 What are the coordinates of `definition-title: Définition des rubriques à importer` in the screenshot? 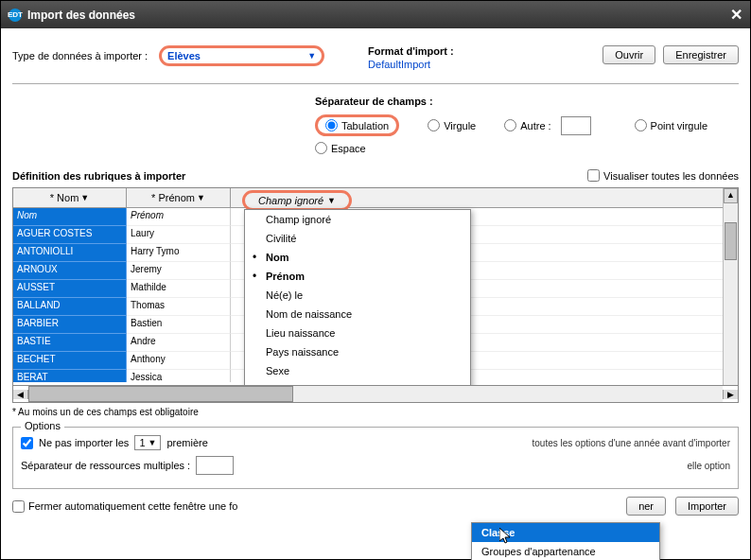 It's located at (98, 176).